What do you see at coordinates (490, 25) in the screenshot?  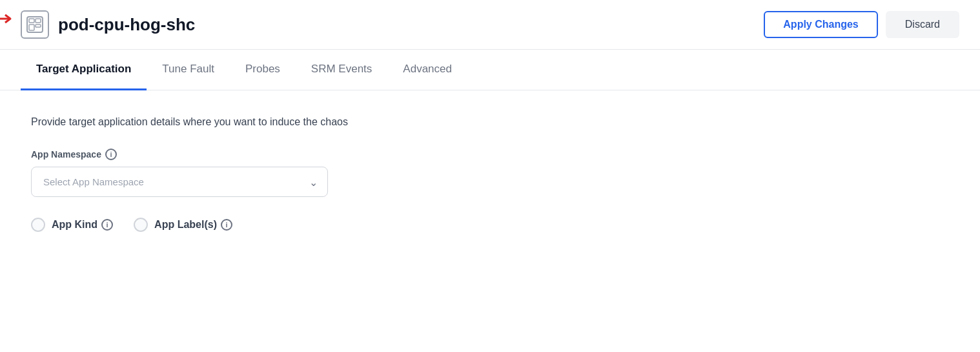 I see `header: pod-cpu-hog-shc Apply Changes Discard` at bounding box center [490, 25].